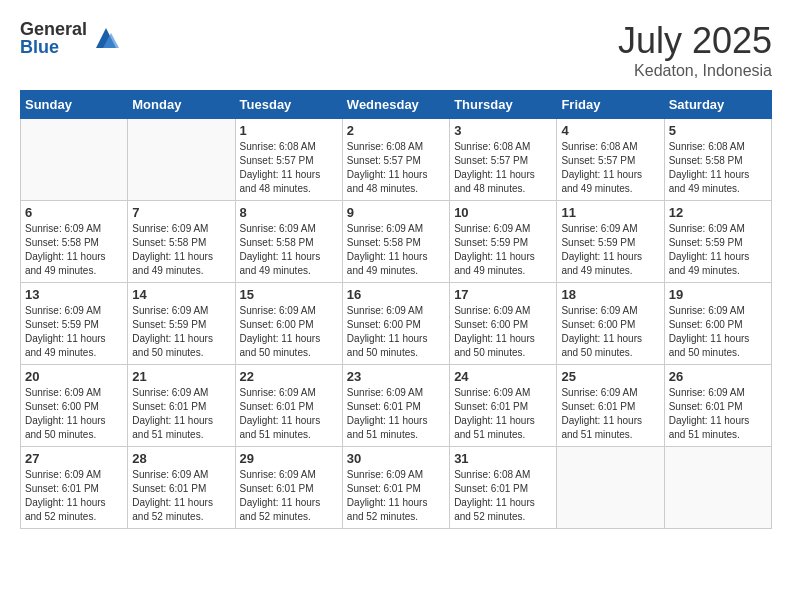 The image size is (792, 612). I want to click on day-number: 22, so click(289, 376).